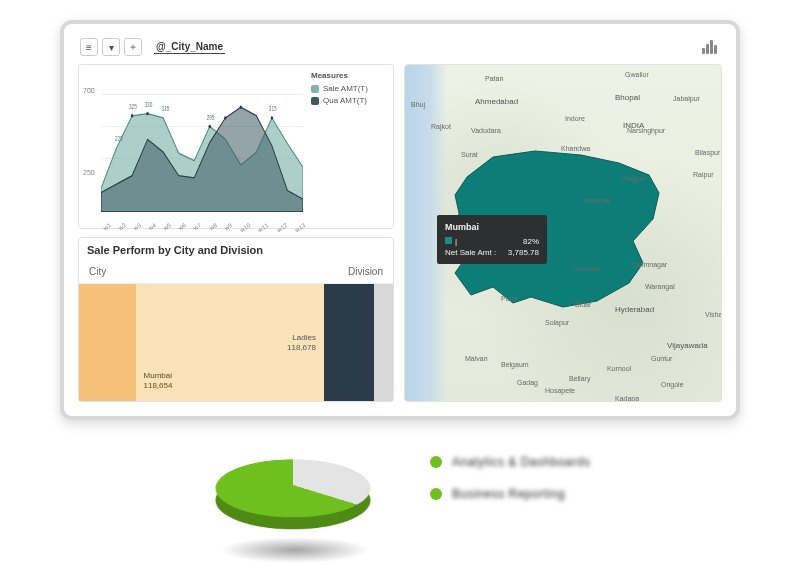 This screenshot has width=800, height=584. I want to click on pie-legend-item: Analytics & Dashboards, so click(510, 462).